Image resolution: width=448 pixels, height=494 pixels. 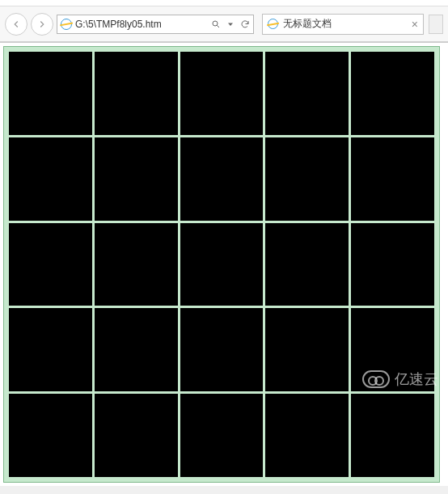 What do you see at coordinates (224, 24) in the screenshot?
I see `browser-toolbar: G:\5\TMPf8ly05.htm 无标题文档 ×` at bounding box center [224, 24].